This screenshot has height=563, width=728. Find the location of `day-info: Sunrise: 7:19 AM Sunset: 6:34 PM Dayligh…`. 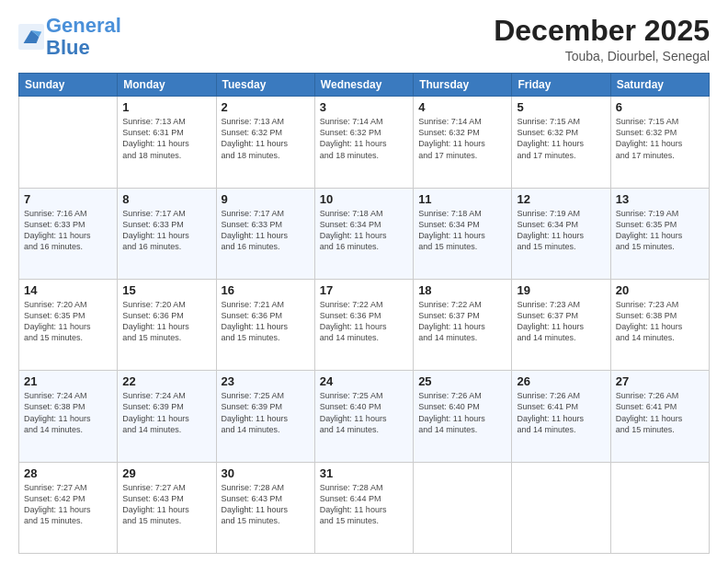

day-info: Sunrise: 7:19 AM Sunset: 6:34 PM Dayligh… is located at coordinates (561, 230).